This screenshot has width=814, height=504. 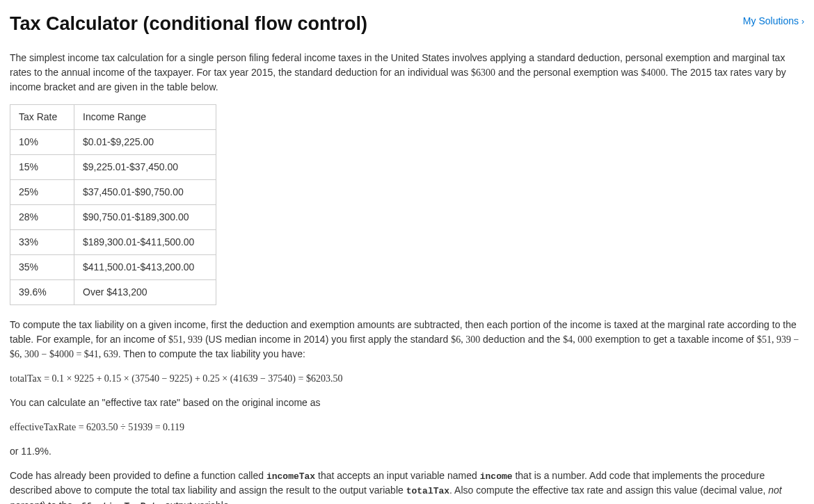 I want to click on chevron-right-icon: ›, so click(x=803, y=22).